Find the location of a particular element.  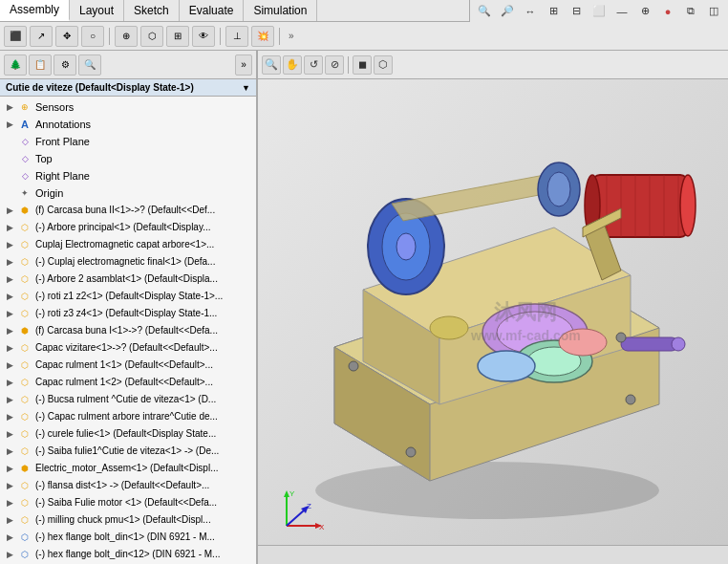

tree-item-part14: ▶ ⬡ (-) curele fulie<1> (Default<Display… is located at coordinates (128, 434).